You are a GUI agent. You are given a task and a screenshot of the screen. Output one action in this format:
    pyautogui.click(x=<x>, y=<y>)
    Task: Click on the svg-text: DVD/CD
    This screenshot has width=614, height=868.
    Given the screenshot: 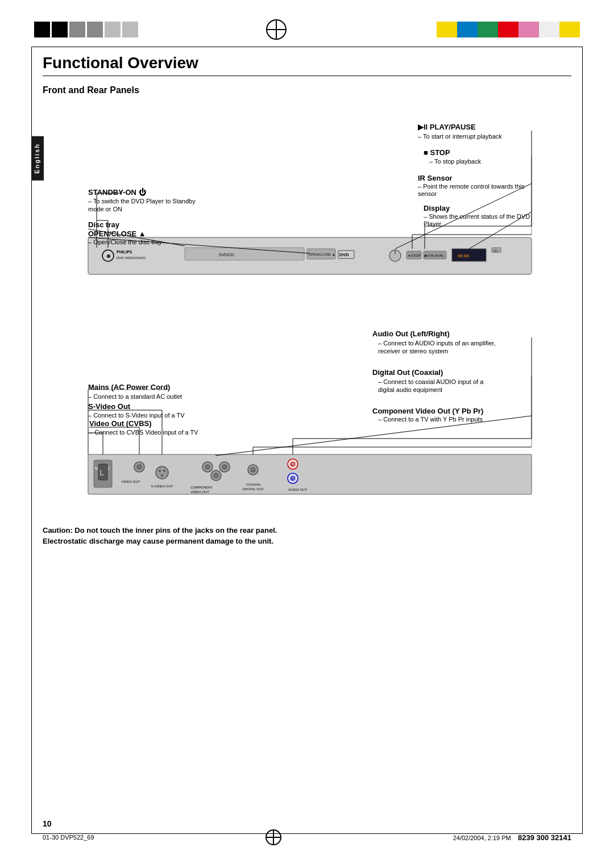 What is the action you would take?
    pyautogui.click(x=226, y=254)
    